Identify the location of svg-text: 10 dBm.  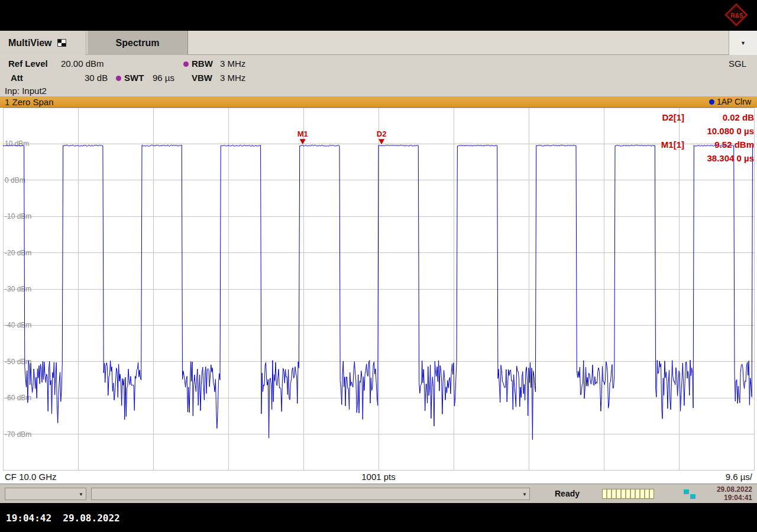
(17, 144).